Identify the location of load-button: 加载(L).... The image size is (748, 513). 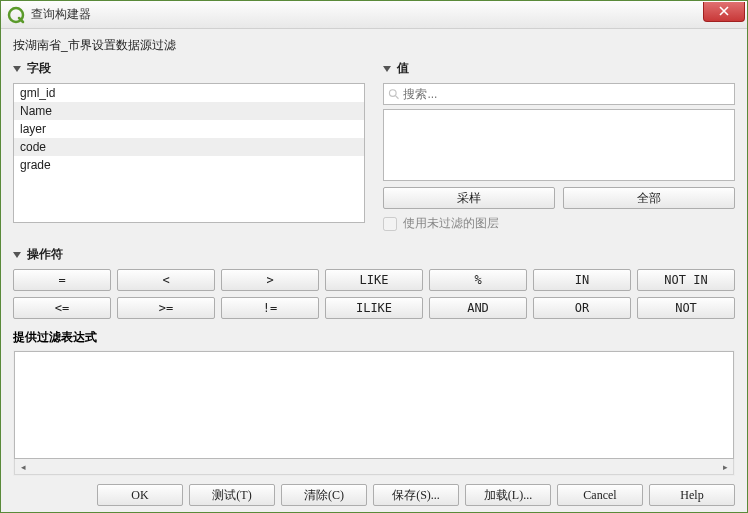
(508, 495).